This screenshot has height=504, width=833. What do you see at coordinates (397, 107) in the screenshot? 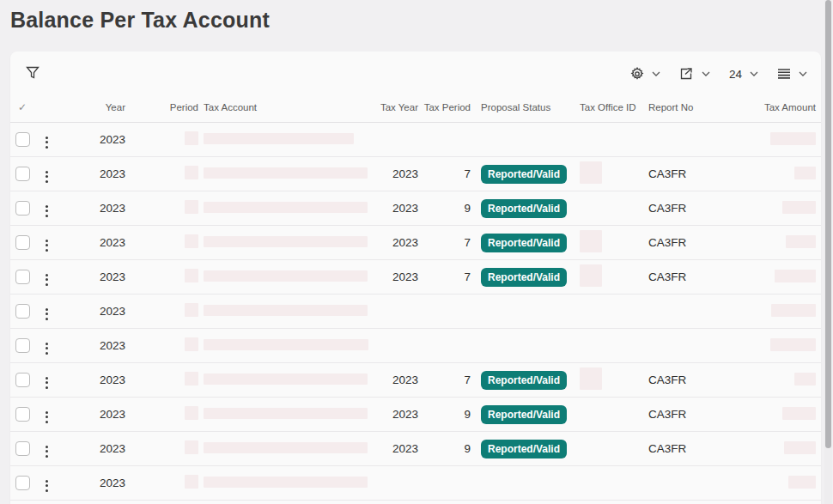
I see `column-header-tax-year: Tax Year` at bounding box center [397, 107].